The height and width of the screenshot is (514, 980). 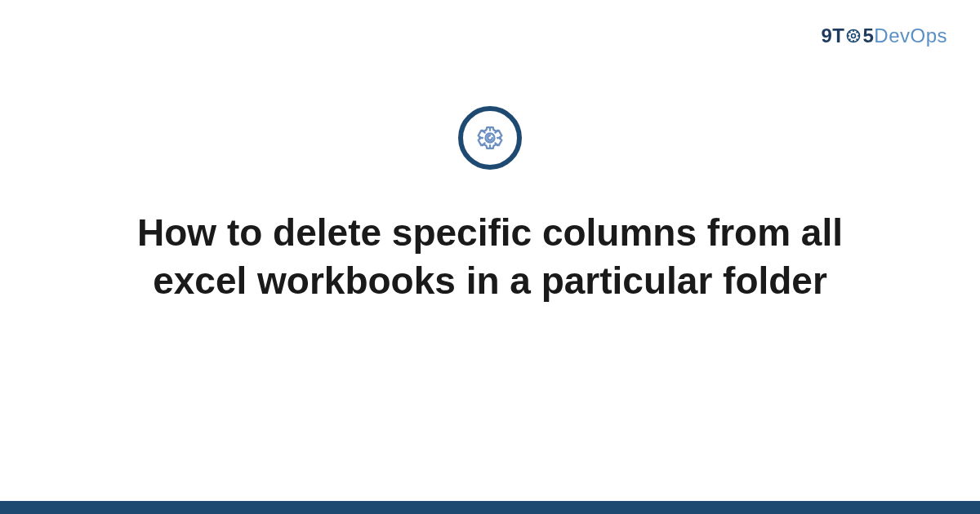 I want to click on logo-text-dev: Dev, so click(x=892, y=36).